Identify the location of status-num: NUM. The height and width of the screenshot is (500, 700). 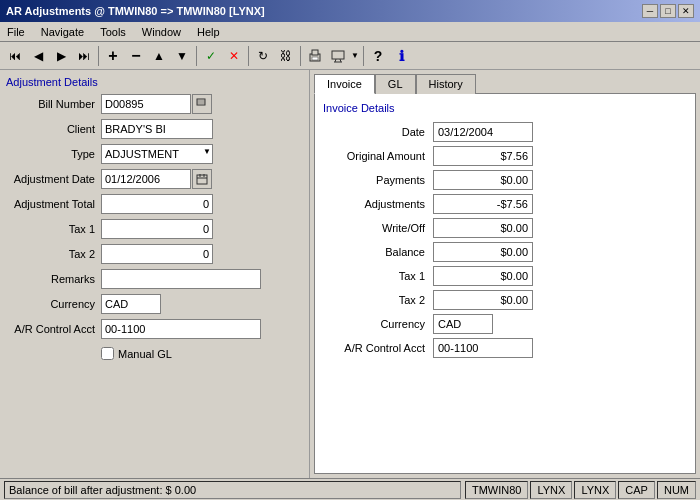
(676, 490).